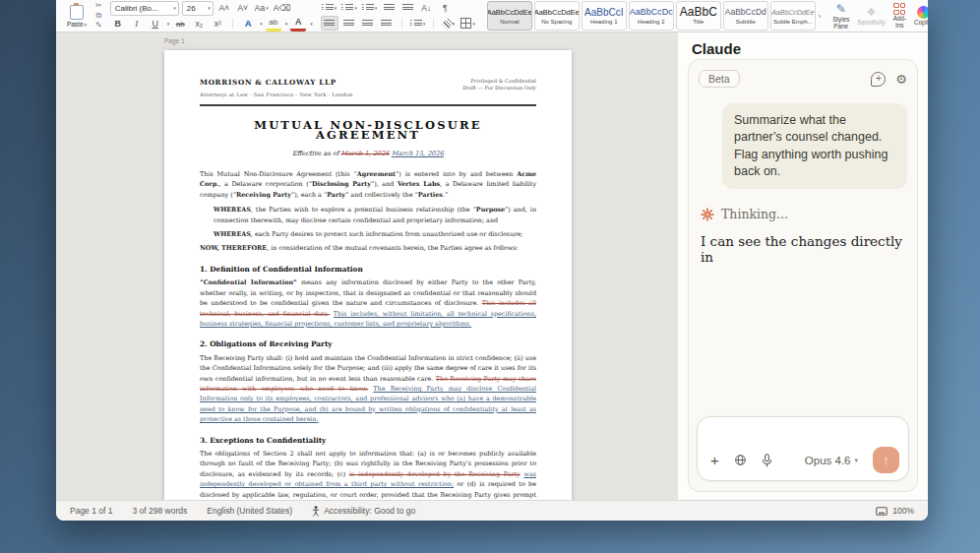  I want to click on borders-button: ▾, so click(468, 24).